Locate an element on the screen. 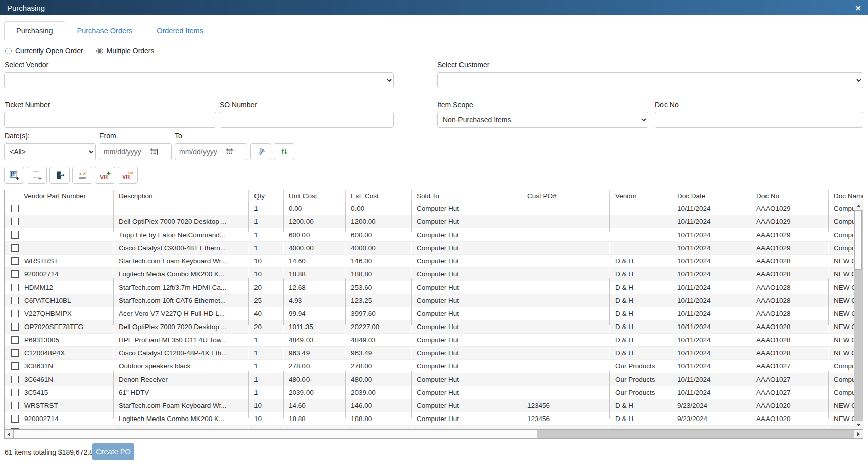 The width and height of the screenshot is (868, 464). so-number-input is located at coordinates (307, 120).